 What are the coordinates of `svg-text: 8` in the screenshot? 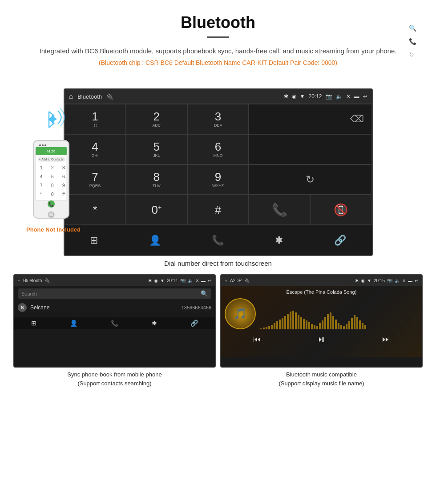 It's located at (52, 186).